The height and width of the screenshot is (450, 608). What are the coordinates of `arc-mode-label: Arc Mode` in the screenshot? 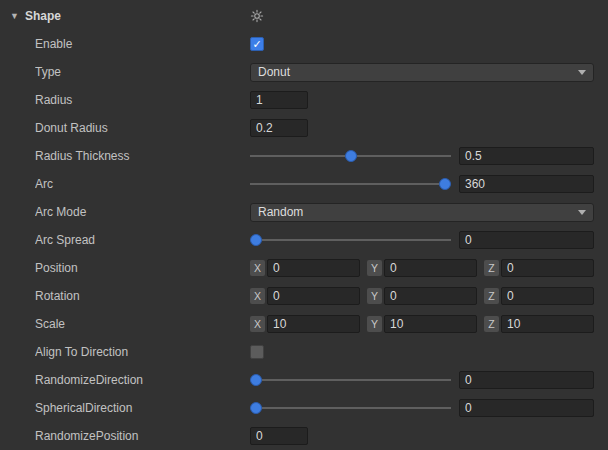 It's located at (142, 212).